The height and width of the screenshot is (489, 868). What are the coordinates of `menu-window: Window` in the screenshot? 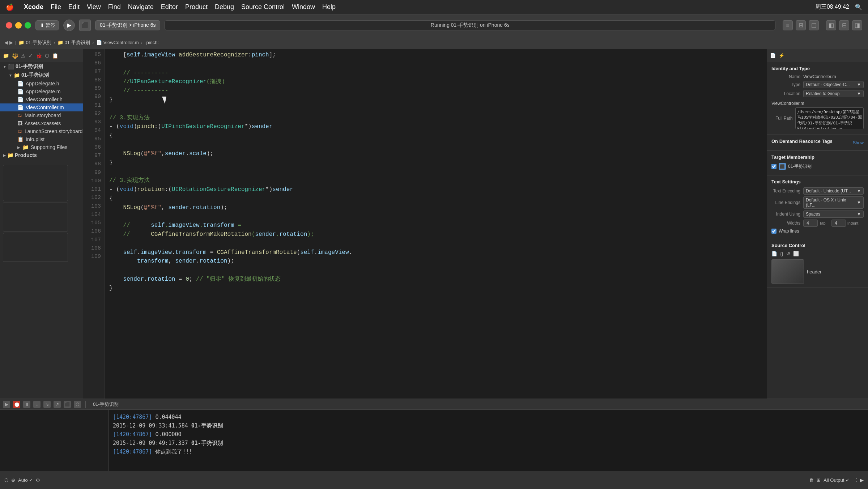 It's located at (303, 7).